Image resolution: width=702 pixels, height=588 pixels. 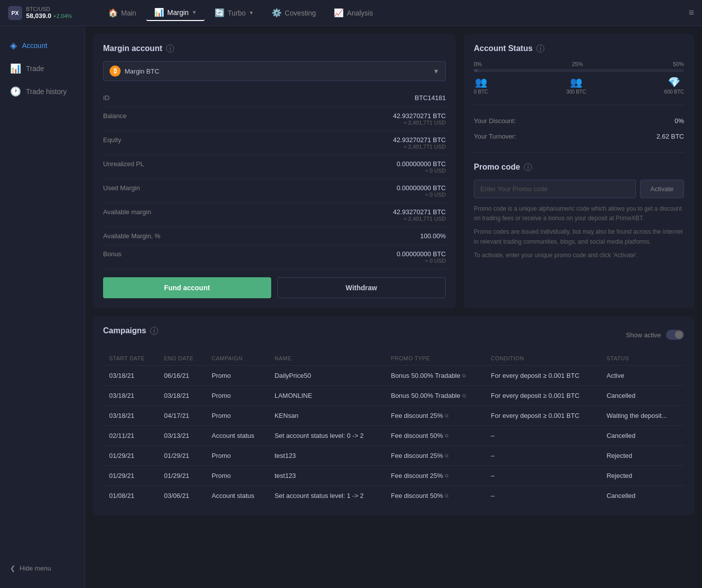 I want to click on level-25-pct: 25%, so click(x=577, y=64).